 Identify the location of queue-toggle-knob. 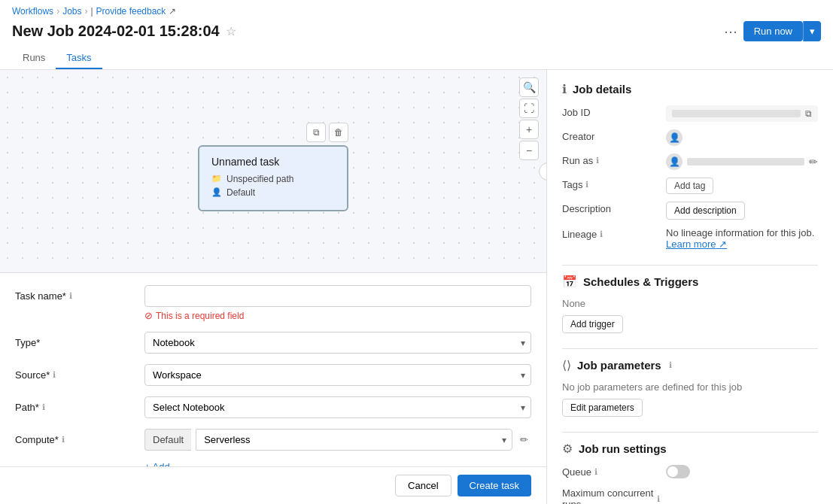
(673, 472).